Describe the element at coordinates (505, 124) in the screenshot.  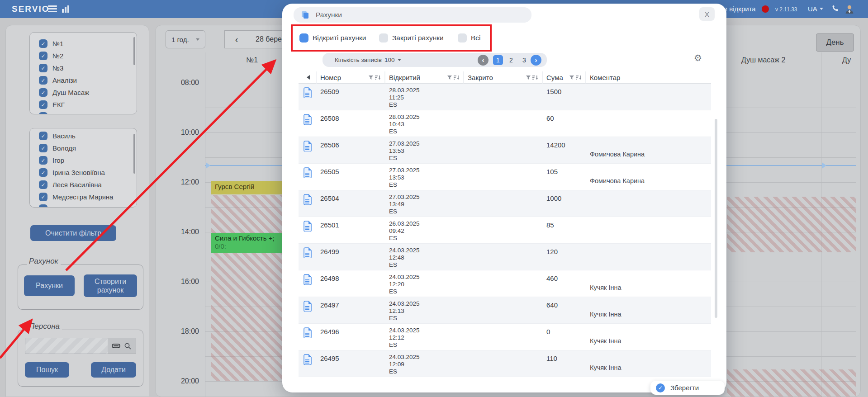
I see `invoice-row: 26508 28.03.2025 10:43 ES 60` at that location.